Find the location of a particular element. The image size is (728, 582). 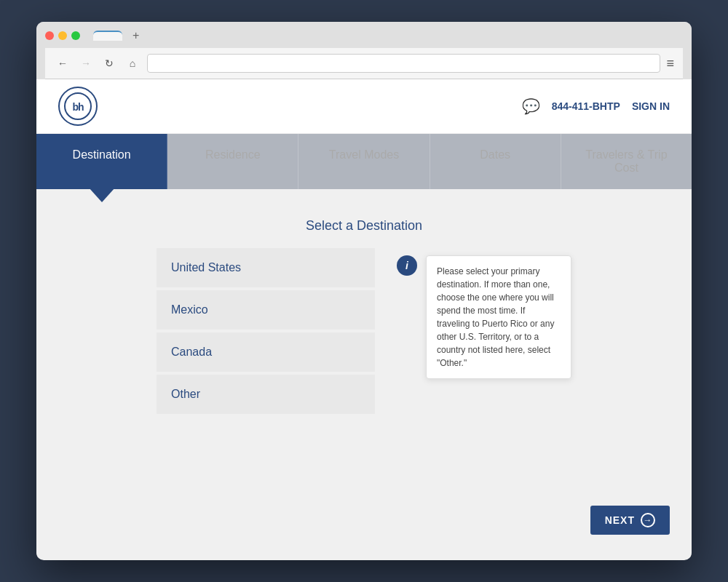

new-tab-button: + is located at coordinates (135, 36).